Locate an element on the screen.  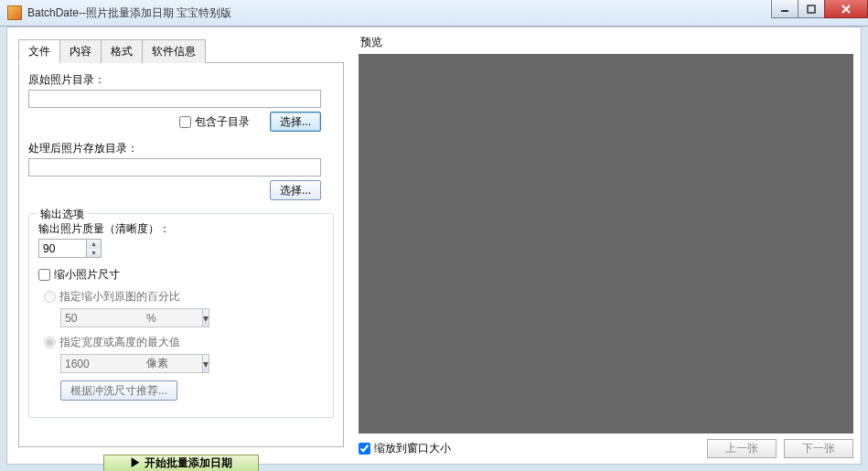
prev-image-button: 上一张 is located at coordinates (742, 448).